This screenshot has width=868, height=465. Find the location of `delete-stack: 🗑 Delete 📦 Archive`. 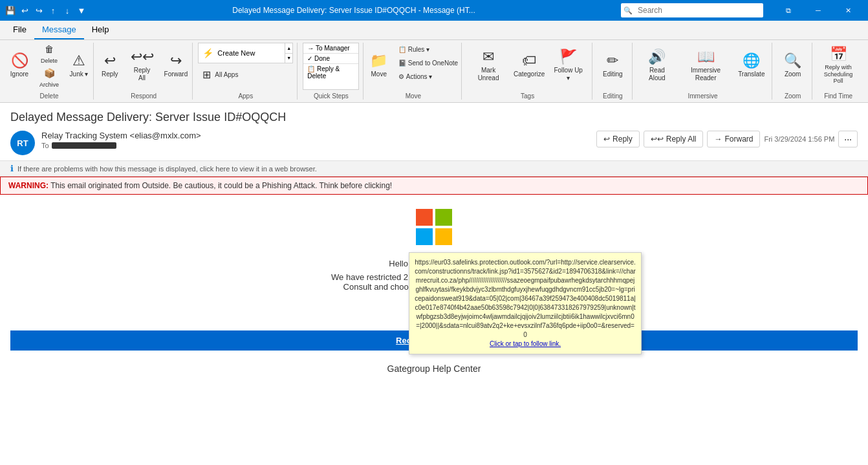

delete-stack: 🗑 Delete 📦 Archive is located at coordinates (49, 66).